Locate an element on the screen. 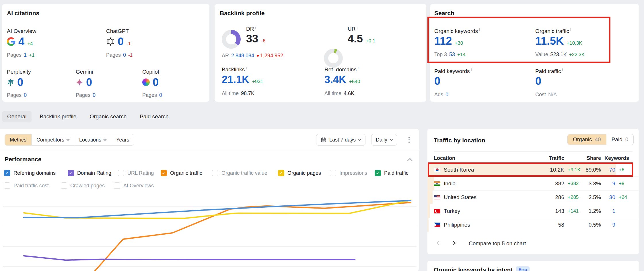  tab-paid-search: Paid search is located at coordinates (154, 117).